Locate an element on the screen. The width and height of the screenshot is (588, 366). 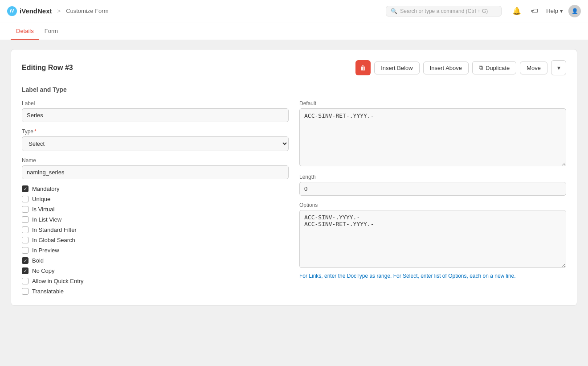
section-heading: Label and Type is located at coordinates (294, 90).